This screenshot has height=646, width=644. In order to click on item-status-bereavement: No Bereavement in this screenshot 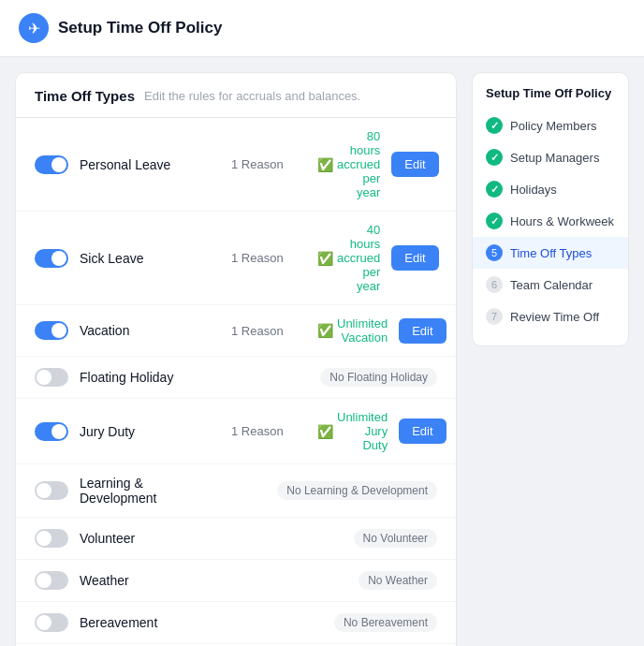, I will do `click(334, 623)`.